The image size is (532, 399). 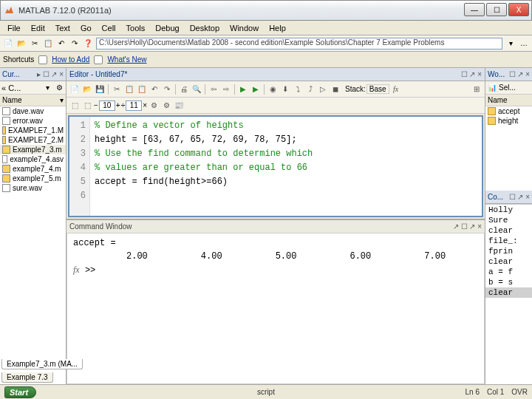 I want to click on help-icon: ❓, so click(x=88, y=44).